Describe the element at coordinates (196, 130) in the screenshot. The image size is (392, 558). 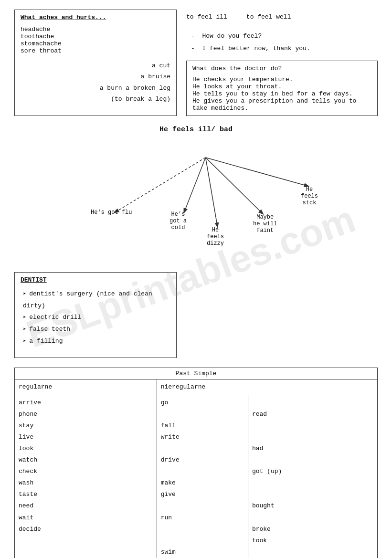
I see `diagram-title: He feels ill/ bad` at that location.